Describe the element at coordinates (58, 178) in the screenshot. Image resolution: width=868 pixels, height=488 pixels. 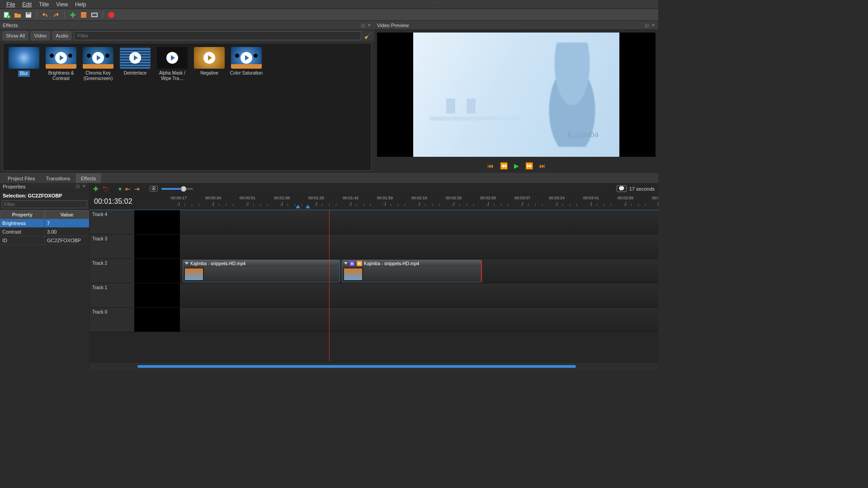
I see `tab-transitions: Transitions` at that location.